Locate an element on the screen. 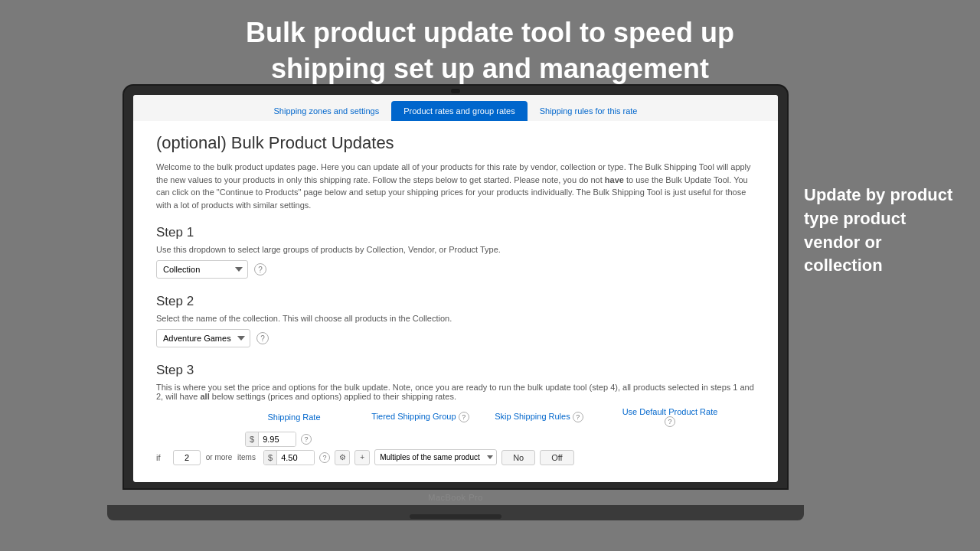  skip-rules-no-btn: No is located at coordinates (518, 458).